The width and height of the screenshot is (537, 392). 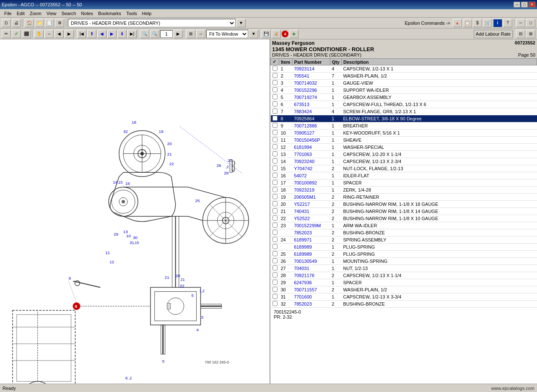 What do you see at coordinates (404, 105) in the screenshot?
I see `table-row: 66735131CAPSCREW-FULL THREAD, 1/2-13 X 6` at bounding box center [404, 105].